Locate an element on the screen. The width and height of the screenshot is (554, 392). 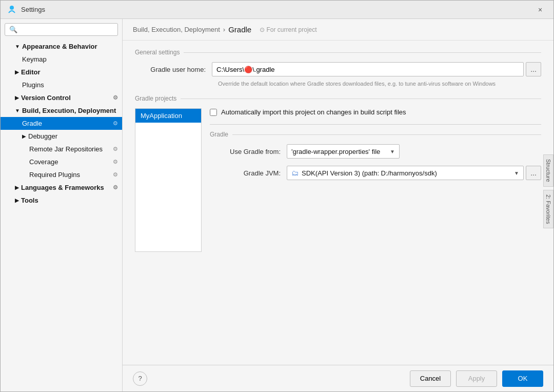
favorites-tab: 2: Favorites is located at coordinates (548, 209).